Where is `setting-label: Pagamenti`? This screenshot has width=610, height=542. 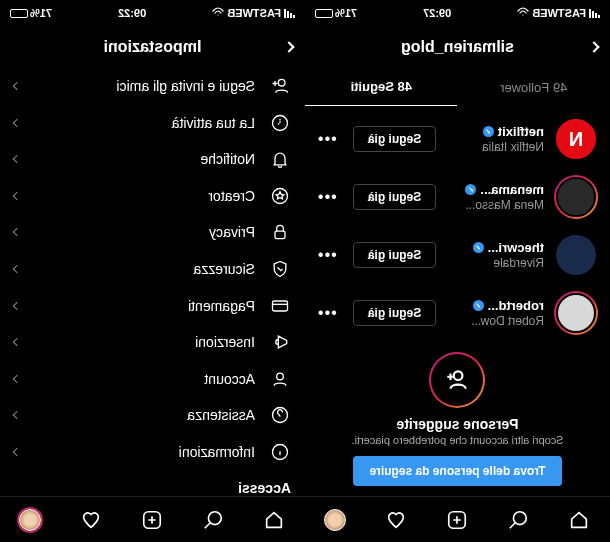
setting-label: Pagamenti is located at coordinates (144, 306).